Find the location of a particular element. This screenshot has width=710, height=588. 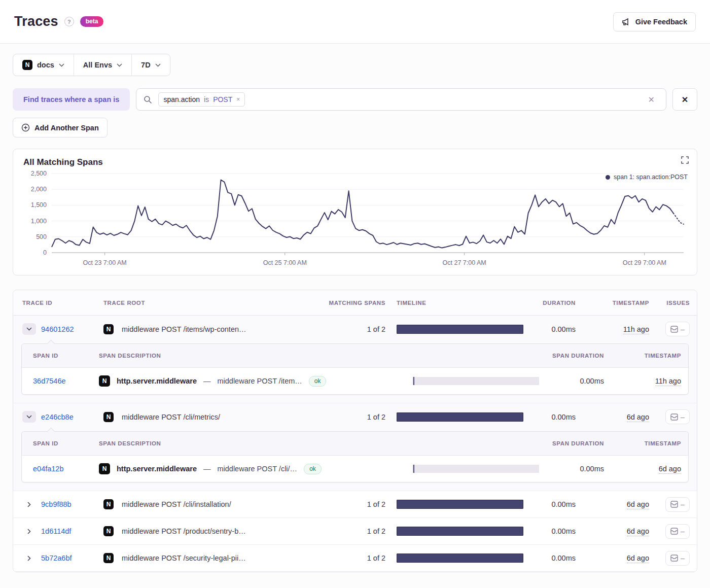

trace-id-link: 5b72a6bf is located at coordinates (56, 558).